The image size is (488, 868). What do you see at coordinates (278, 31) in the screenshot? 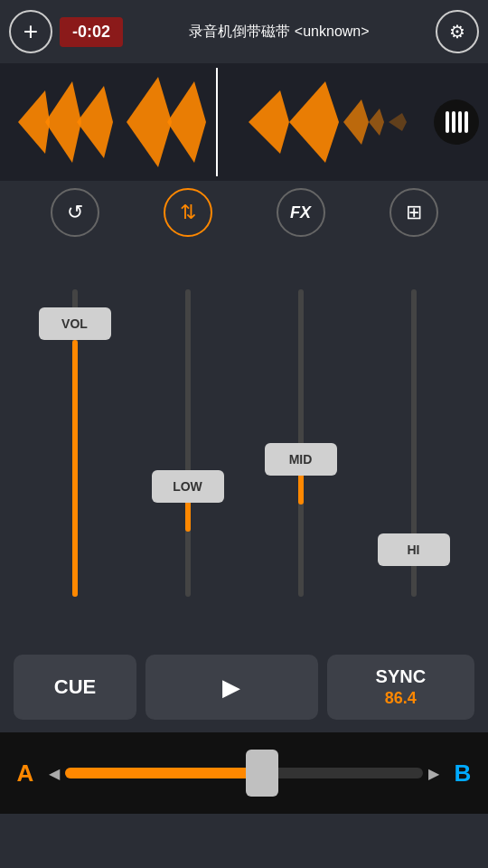
I see `track-name: 录音机倒带磁带 <unknown>` at bounding box center [278, 31].